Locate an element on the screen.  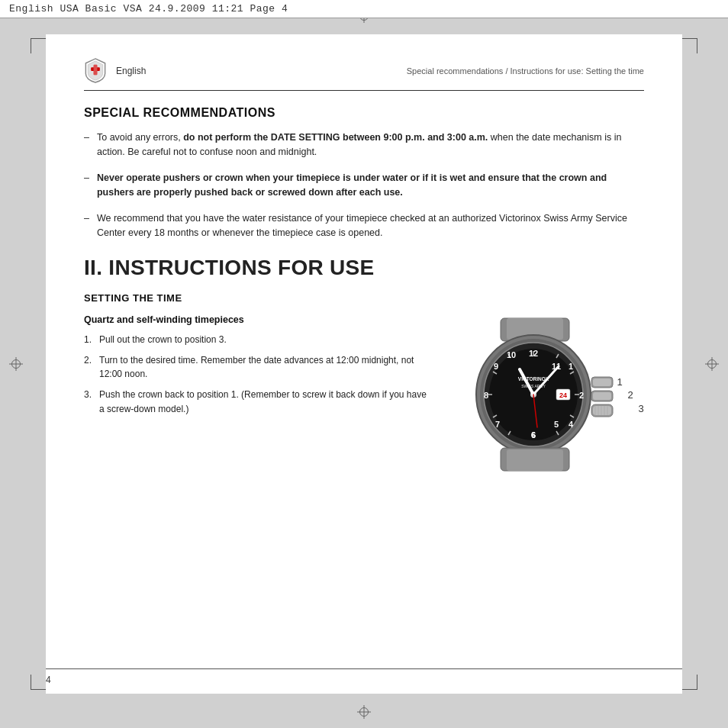
dash-1: – is located at coordinates (87, 137).